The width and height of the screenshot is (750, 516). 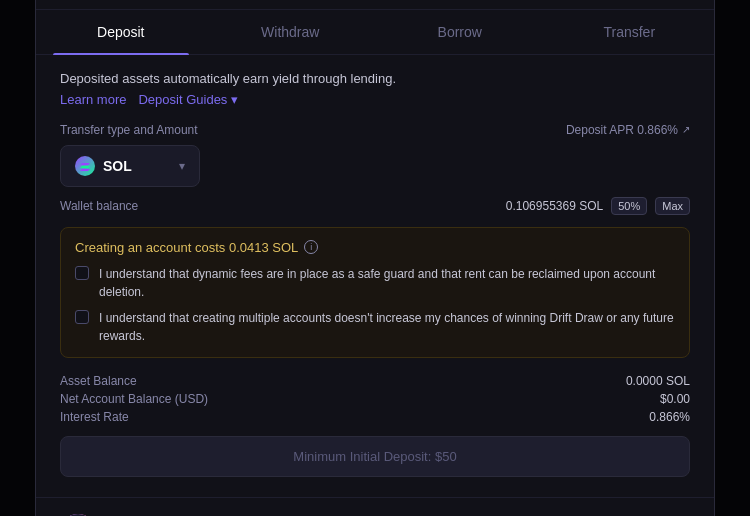 What do you see at coordinates (387, 283) in the screenshot?
I see `checkbox-label-1: I understand that dynamic fees are in pl…` at bounding box center [387, 283].